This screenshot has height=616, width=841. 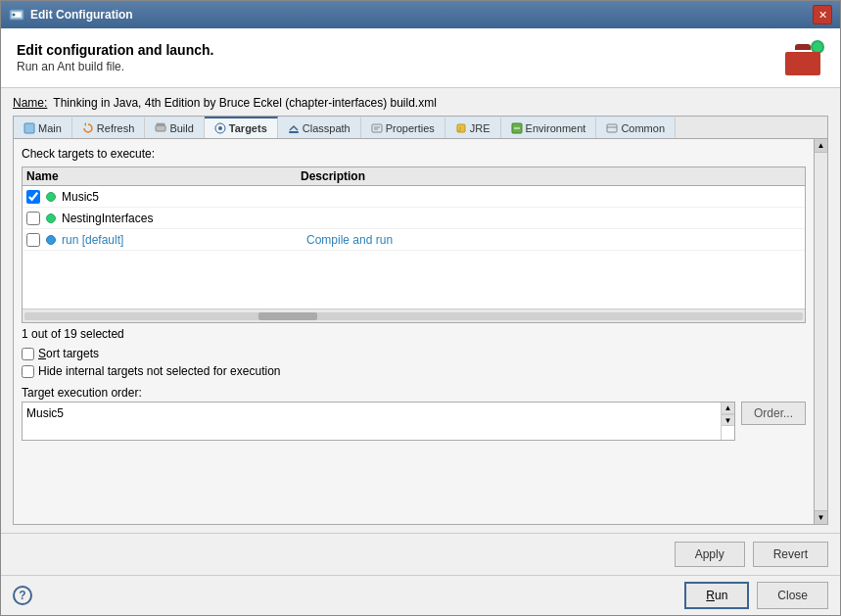 What do you see at coordinates (728, 408) in the screenshot?
I see `exec-scroll-up: ▲` at bounding box center [728, 408].